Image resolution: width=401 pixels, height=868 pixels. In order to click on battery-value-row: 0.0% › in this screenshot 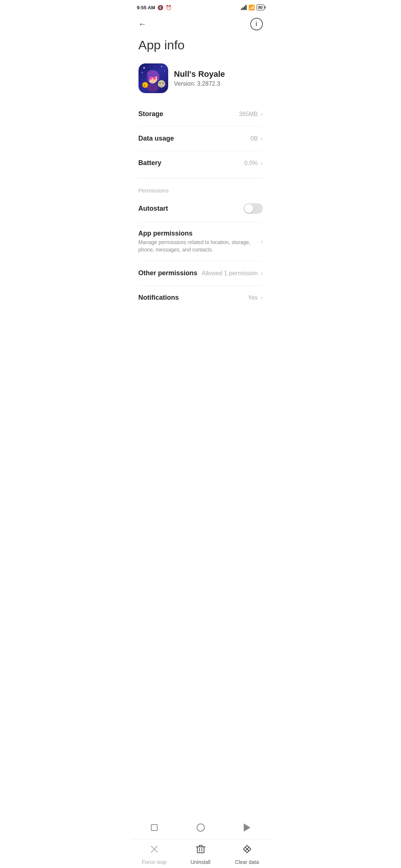, I will do `click(254, 163)`.